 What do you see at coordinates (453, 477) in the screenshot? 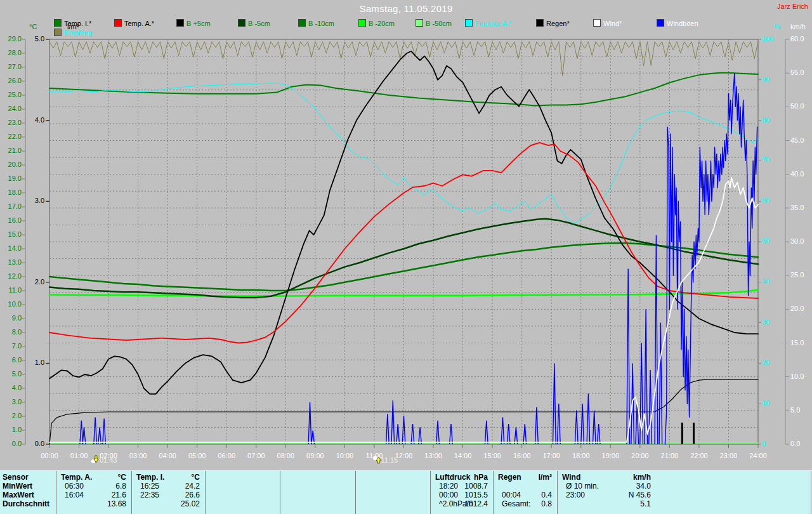
I see `table-cell: Luftdruck` at bounding box center [453, 477].